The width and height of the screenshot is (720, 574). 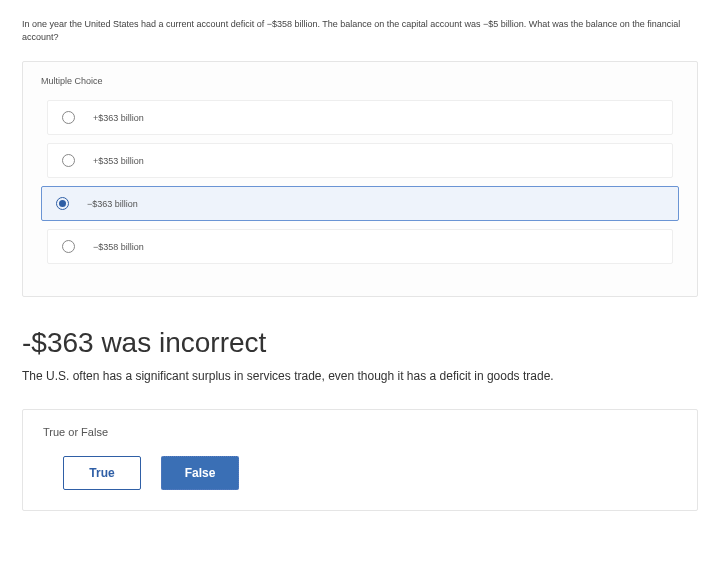 What do you see at coordinates (118, 247) in the screenshot?
I see `mc-option-label: −$358 billion` at bounding box center [118, 247].